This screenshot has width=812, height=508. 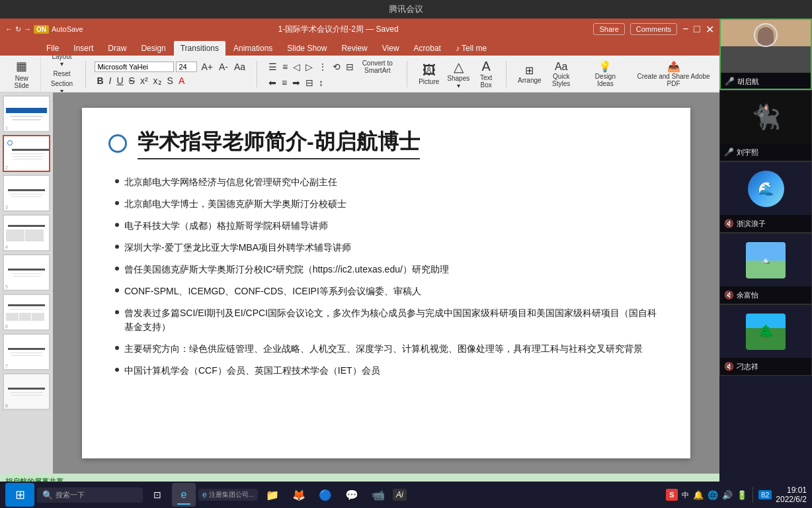 I want to click on tencent-meeting-btn: 📹, so click(x=378, y=495).